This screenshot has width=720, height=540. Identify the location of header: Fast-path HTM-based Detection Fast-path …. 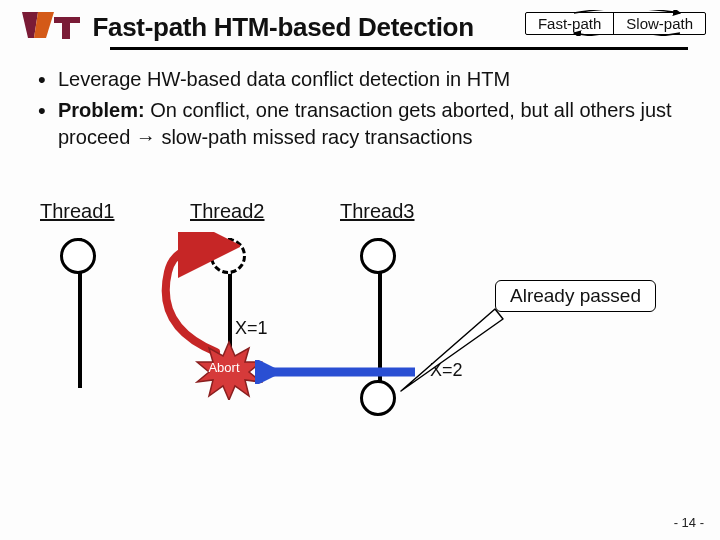
(360, 26).